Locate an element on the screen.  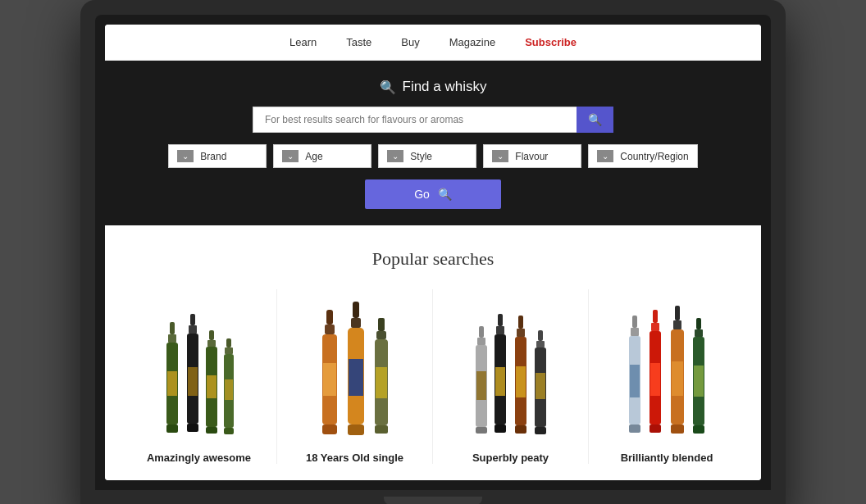
product-label-2: 18 Years Old single is located at coordinates (354, 454).